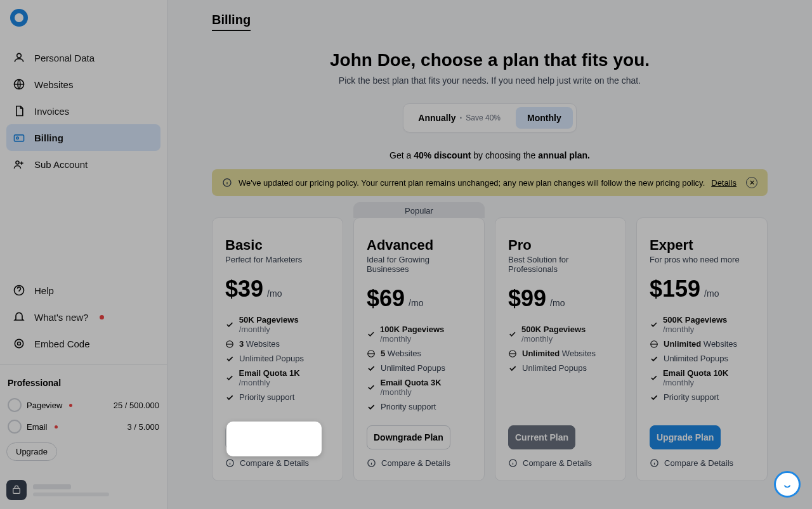  Describe the element at coordinates (44, 290) in the screenshot. I see `sidebar-item-label: Help` at that location.